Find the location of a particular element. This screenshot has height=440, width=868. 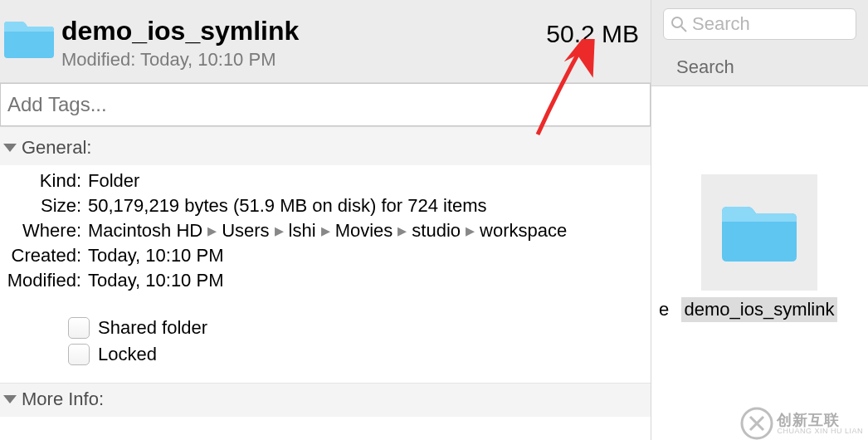

shared-folder-checkbox is located at coordinates (79, 328).